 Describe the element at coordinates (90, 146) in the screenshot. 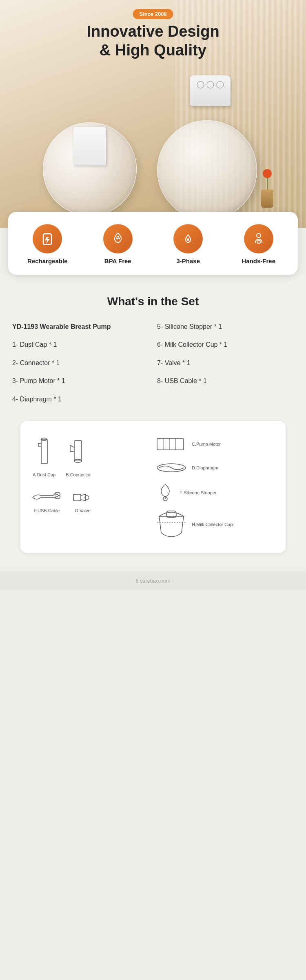

I see `pump-left-motor` at that location.